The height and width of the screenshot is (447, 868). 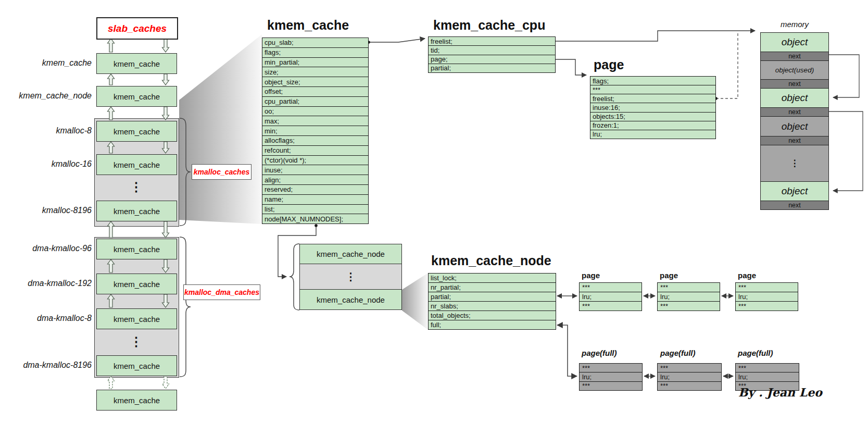 I want to click on struct-field-row: nr_partial;, so click(x=492, y=287).